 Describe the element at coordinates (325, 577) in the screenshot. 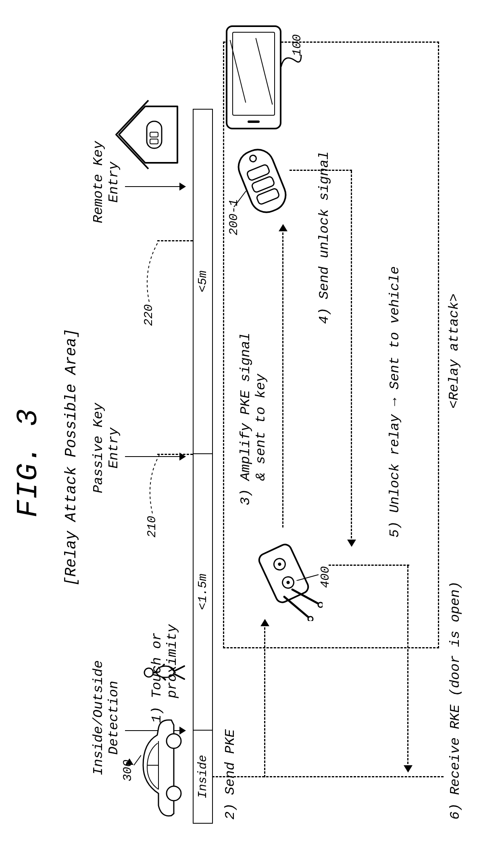

I see `ref-400: 400` at that location.